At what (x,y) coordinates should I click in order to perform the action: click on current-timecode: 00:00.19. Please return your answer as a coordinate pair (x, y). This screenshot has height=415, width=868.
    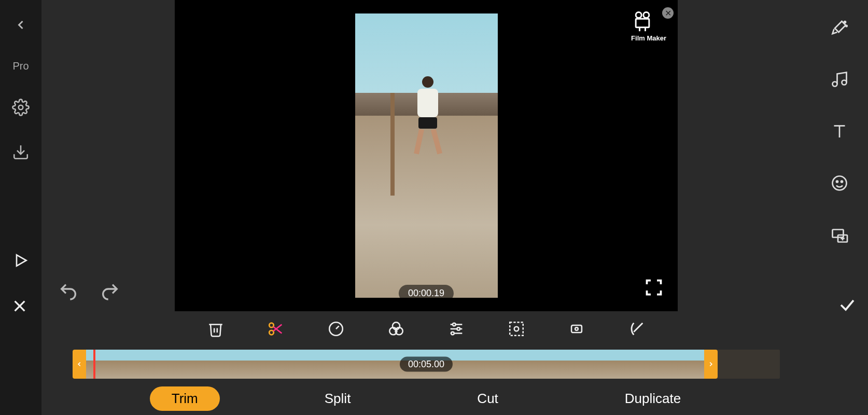
    Looking at the image, I should click on (426, 294).